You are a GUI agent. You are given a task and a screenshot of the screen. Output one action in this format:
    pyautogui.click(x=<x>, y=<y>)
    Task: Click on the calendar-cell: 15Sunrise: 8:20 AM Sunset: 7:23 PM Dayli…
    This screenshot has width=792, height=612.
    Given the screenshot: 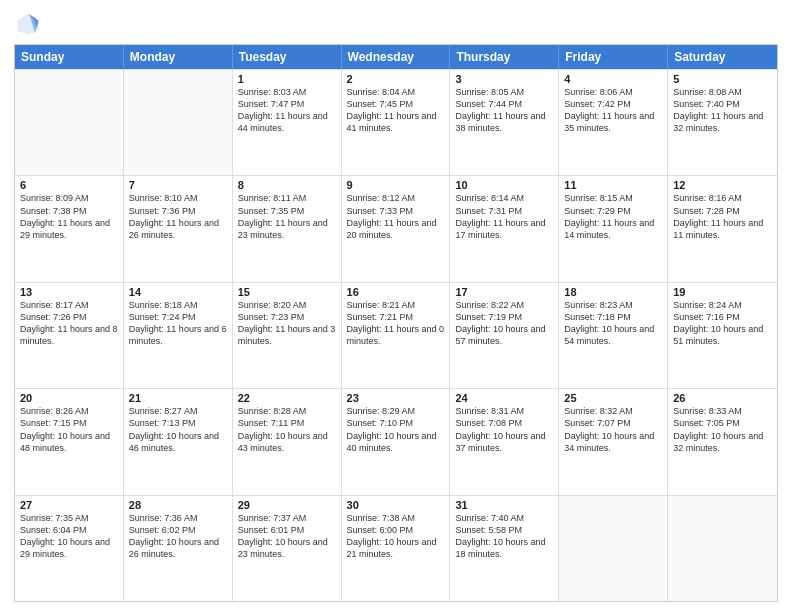 What is the action you would take?
    pyautogui.click(x=288, y=336)
    